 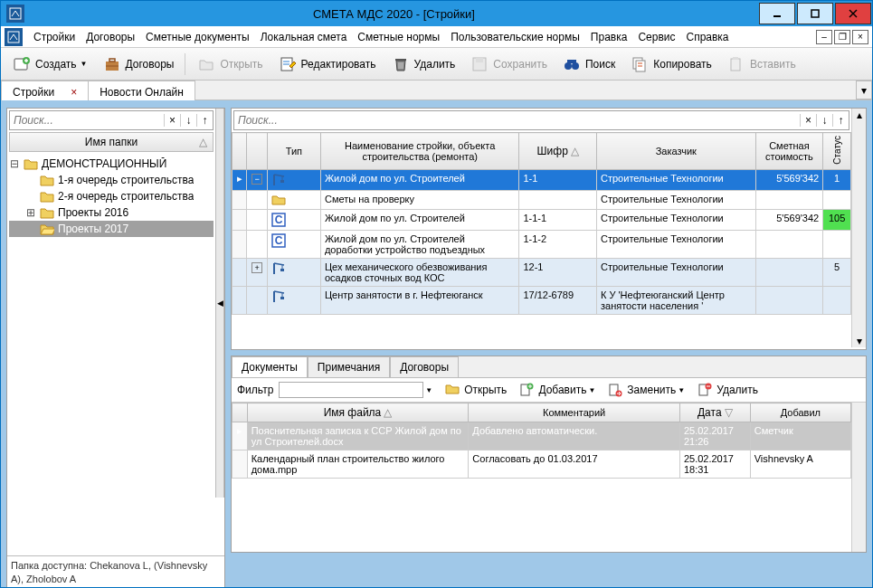 What do you see at coordinates (111, 229) in the screenshot?
I see `tree-node-selected: Проекты 2017` at bounding box center [111, 229].